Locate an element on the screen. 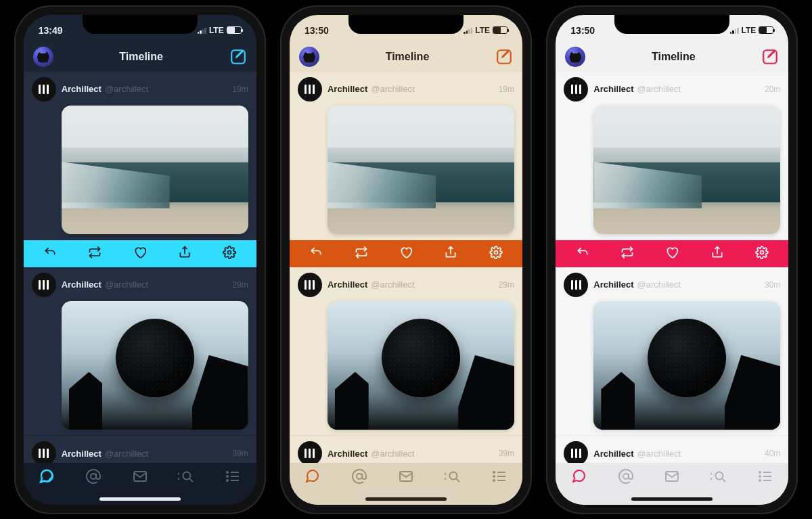 This screenshot has height=519, width=812. tweet: Archillect@archillect29m is located at coordinates (406, 352).